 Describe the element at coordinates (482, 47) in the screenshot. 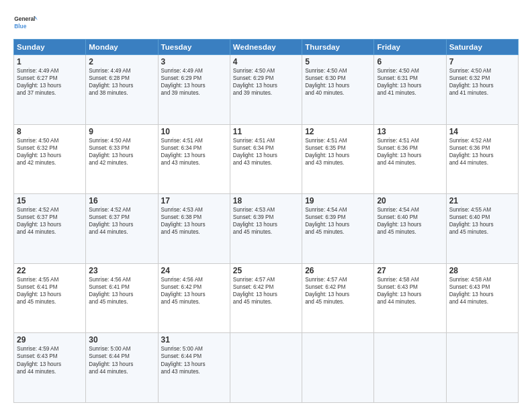

I see `calendar-header-saturday: Saturday` at that location.